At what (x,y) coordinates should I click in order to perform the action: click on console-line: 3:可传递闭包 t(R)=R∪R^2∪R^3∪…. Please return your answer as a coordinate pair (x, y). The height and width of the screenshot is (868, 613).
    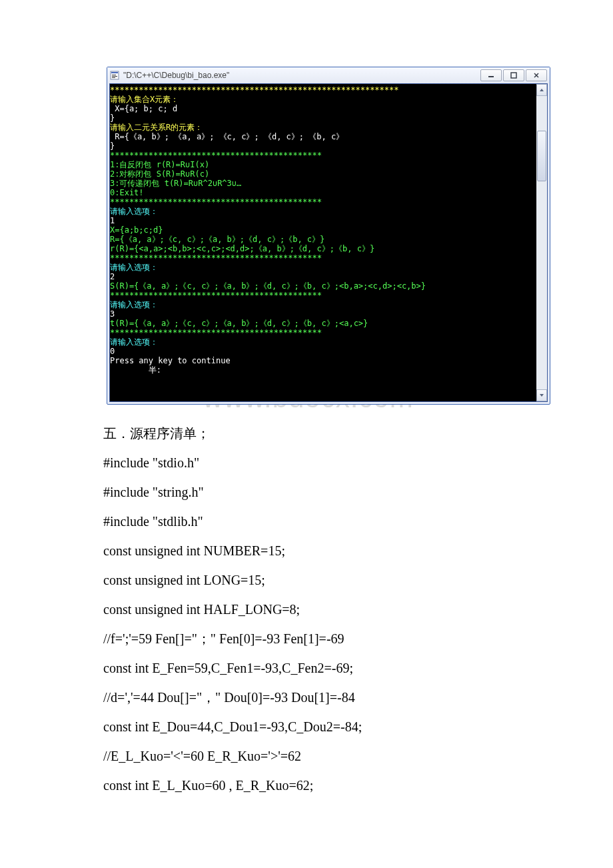
    Looking at the image, I should click on (176, 183).